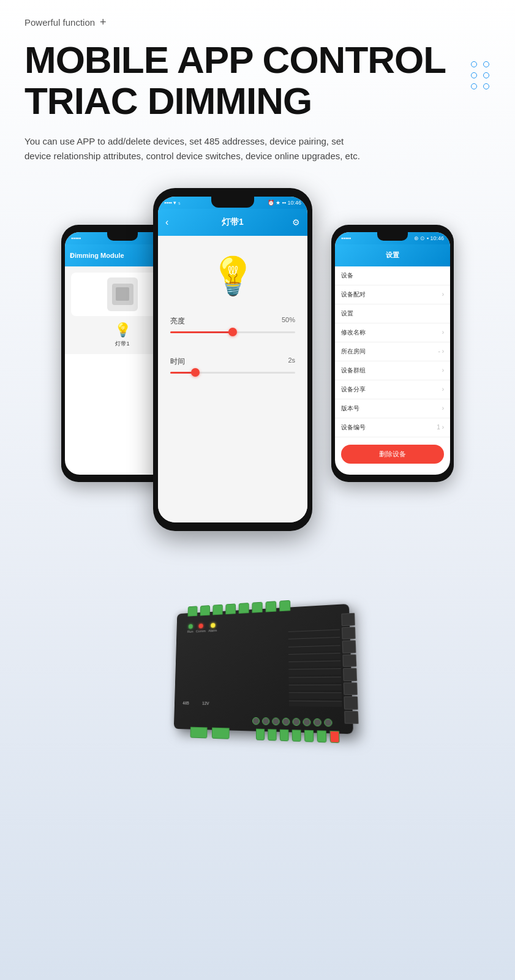 This screenshot has width=515, height=980. What do you see at coordinates (202, 628) in the screenshot?
I see `led-indicators: Run Comm Alarm` at bounding box center [202, 628].